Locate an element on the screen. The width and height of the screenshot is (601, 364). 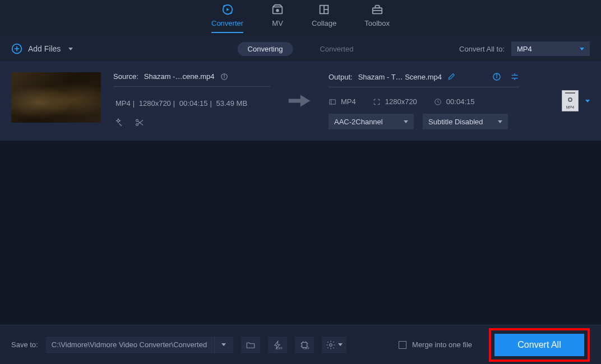
merge-group: Merge into one file is located at coordinates (435, 345).